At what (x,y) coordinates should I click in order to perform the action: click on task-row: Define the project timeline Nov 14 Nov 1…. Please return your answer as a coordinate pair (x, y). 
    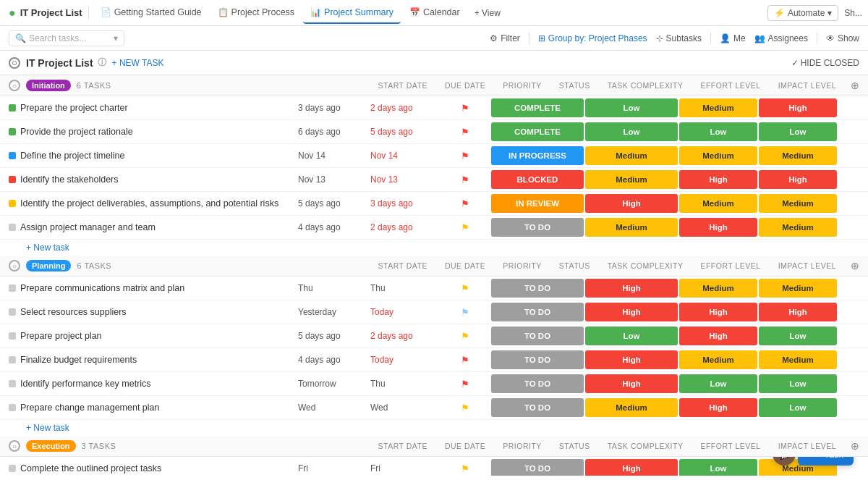
    Looking at the image, I should click on (434, 156).